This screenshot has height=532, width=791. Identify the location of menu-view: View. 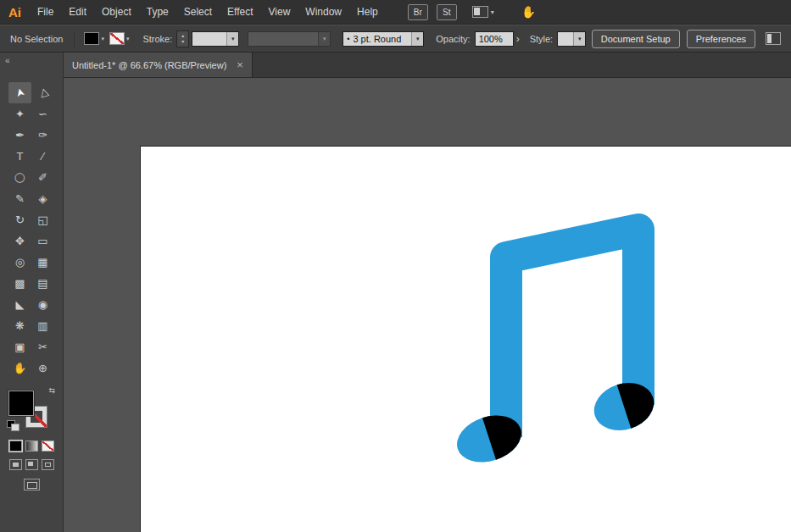
(280, 12).